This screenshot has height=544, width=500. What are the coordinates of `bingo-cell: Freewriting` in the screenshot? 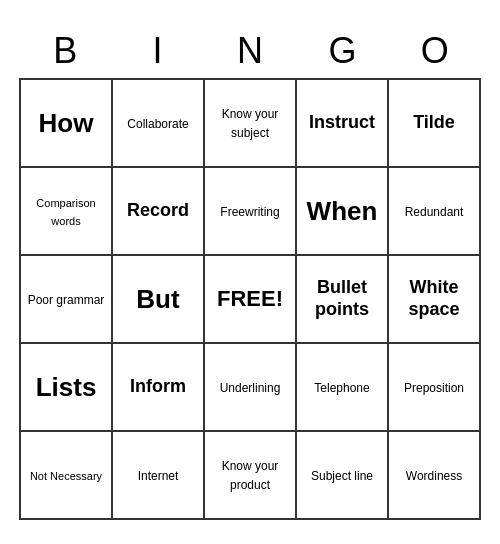 It's located at (250, 211).